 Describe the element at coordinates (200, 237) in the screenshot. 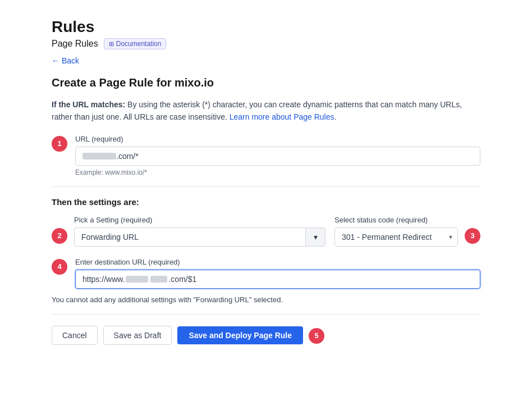

I see `pick-setting-wrapper: Forwarding URL Always Use HTTPS Browser …` at that location.